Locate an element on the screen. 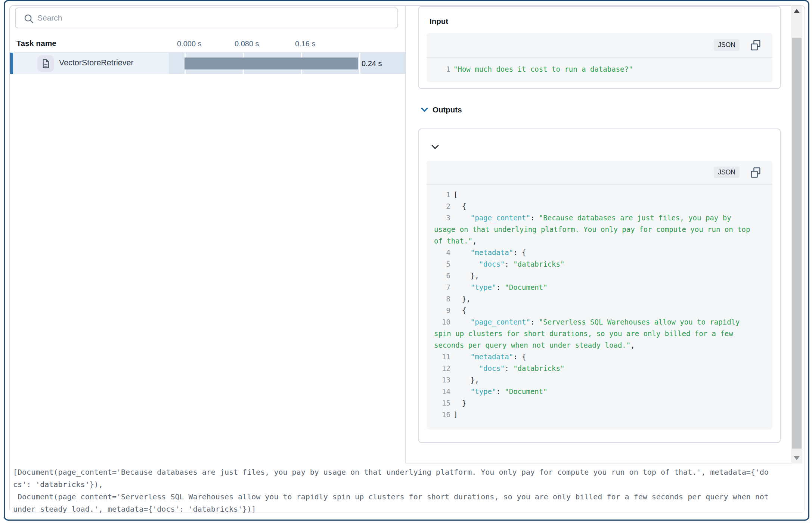 This screenshot has height=524, width=812. code-line: 8 }, is located at coordinates (599, 299).